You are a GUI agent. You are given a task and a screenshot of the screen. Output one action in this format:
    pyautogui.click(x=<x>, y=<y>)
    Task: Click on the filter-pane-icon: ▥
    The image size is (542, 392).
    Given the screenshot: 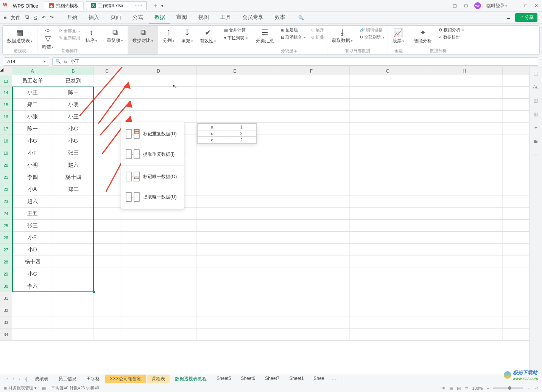 What is the action you would take?
    pyautogui.click(x=536, y=114)
    